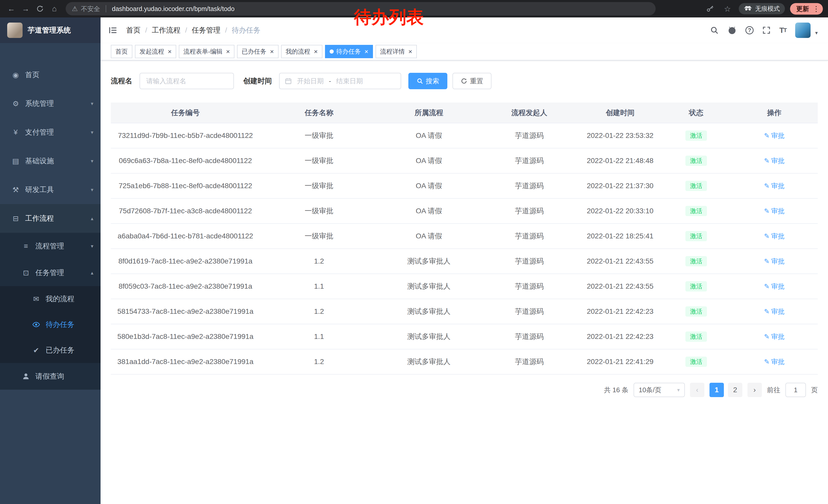 Image resolution: width=828 pixels, height=504 pixels. What do you see at coordinates (774, 286) in the screenshot?
I see `cell-action: ✎审批` at bounding box center [774, 286].